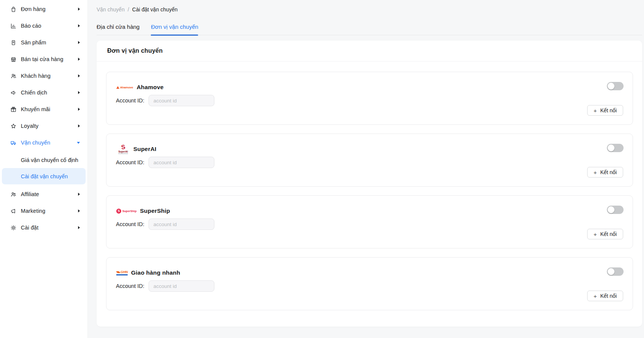 This screenshot has width=644, height=338. I want to click on sidebar: Đơn hàng Báo cáo Sản phẩm Bán tại cửa hà…, so click(44, 169).